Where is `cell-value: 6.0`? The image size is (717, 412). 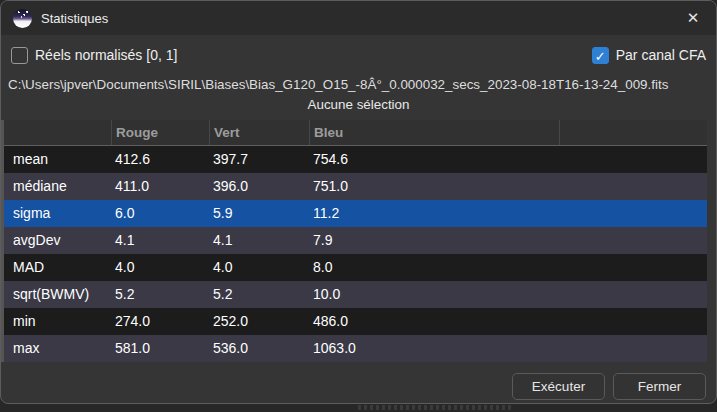
cell-value: 6.0 is located at coordinates (160, 214).